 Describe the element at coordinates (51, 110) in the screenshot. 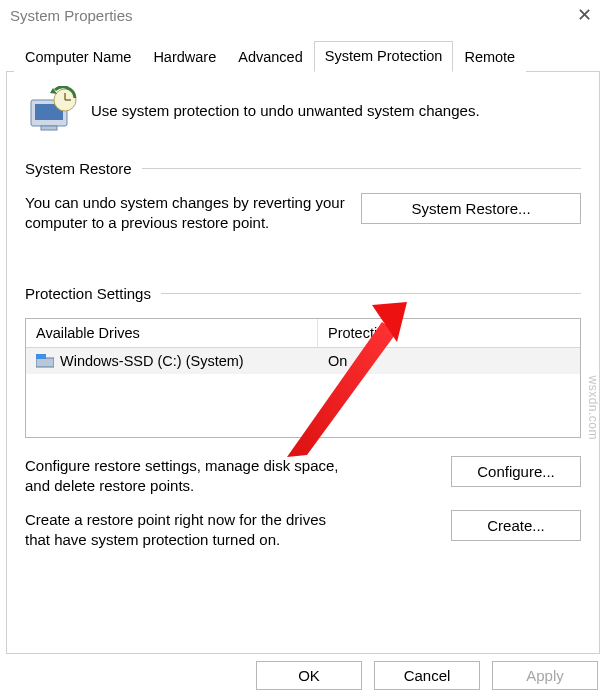

I see `system-protection-icon` at that location.